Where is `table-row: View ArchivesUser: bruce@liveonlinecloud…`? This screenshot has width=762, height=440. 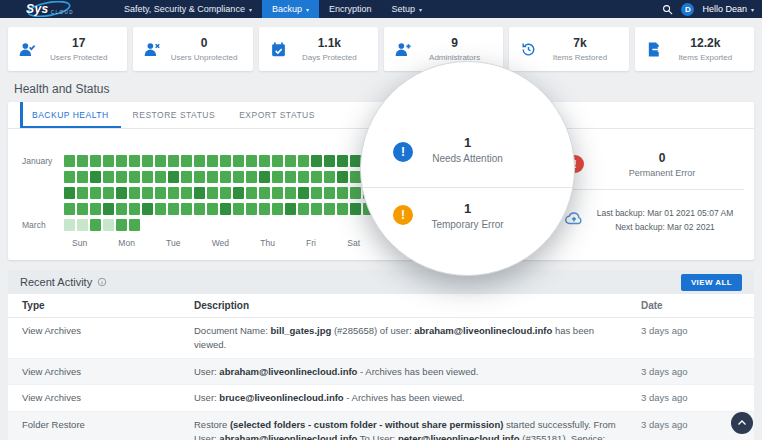 table-row: View ArchivesUser: bruce@liveonlinecloud… is located at coordinates (381, 398).